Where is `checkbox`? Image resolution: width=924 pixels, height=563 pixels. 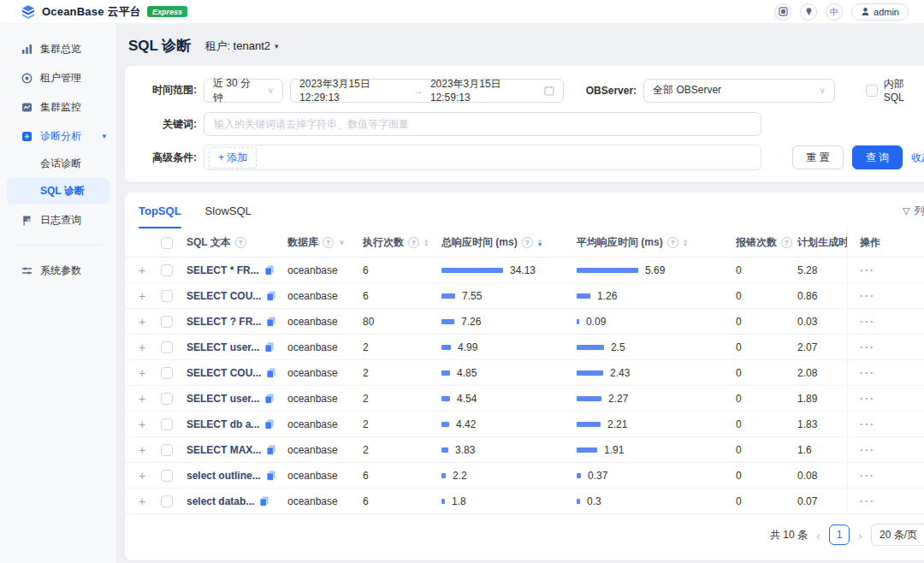 checkbox is located at coordinates (872, 91).